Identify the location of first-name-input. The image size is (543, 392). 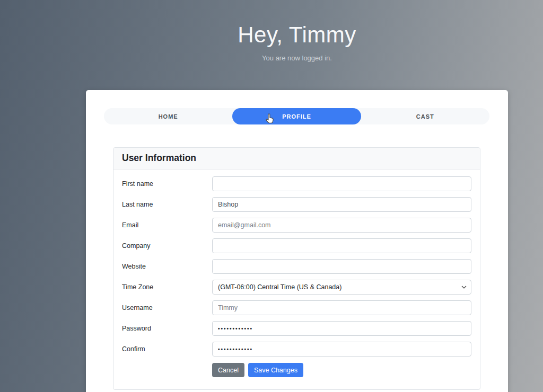
(341, 184).